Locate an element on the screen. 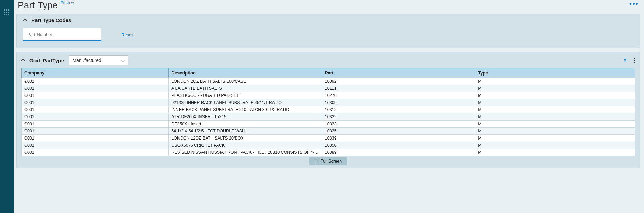 The height and width of the screenshot is (213, 644). cell-description: 54 1/2 X 54 1/2 51 ECT DOUBLE WALL is located at coordinates (245, 131).